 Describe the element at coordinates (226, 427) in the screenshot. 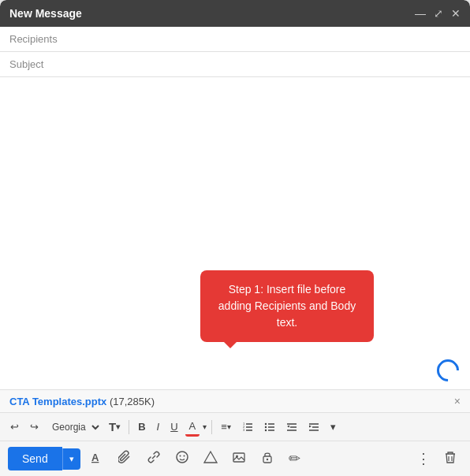

I see `align-button: ≡▾` at that location.